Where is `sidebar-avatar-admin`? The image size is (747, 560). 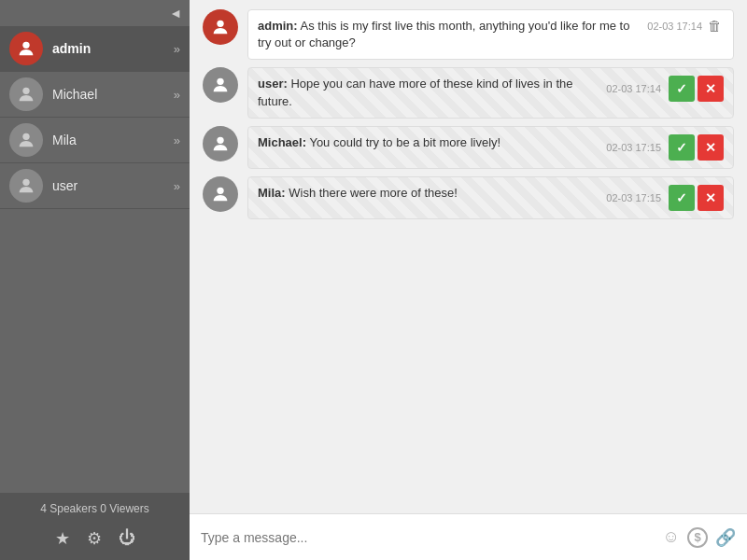
sidebar-avatar-admin is located at coordinates (26, 49).